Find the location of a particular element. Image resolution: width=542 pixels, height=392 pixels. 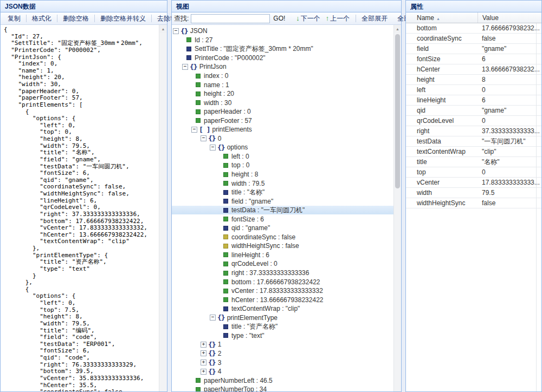

tree-node: coordinateSync : false is located at coordinates (283, 237).